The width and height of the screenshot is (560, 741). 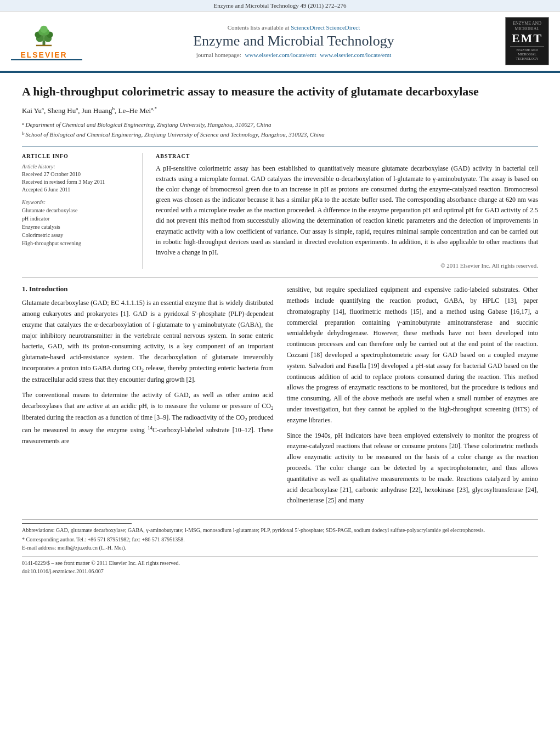 I want to click on emt-separator, so click(x=527, y=46).